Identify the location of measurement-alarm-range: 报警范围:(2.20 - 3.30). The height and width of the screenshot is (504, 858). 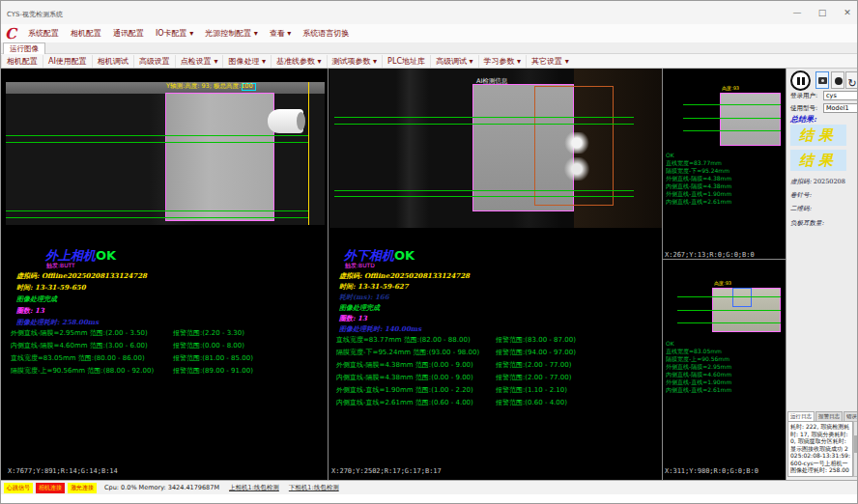
(209, 334).